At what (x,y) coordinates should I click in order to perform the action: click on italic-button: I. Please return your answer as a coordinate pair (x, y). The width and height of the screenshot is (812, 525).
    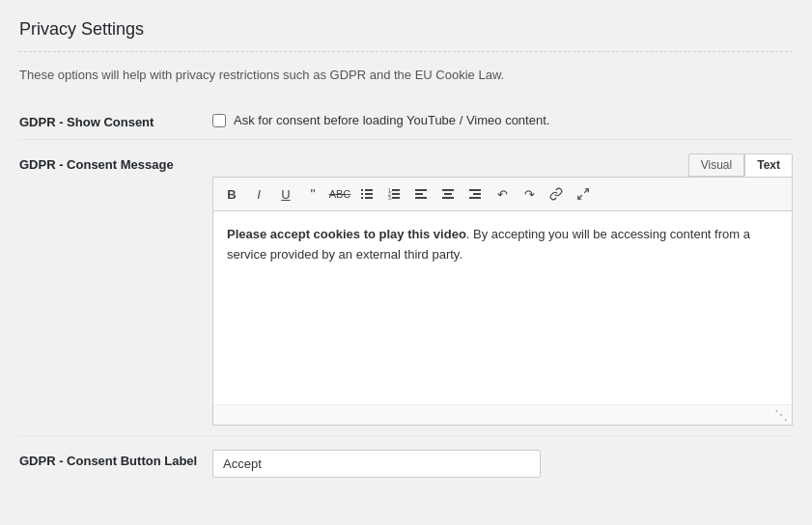
    Looking at the image, I should click on (259, 194).